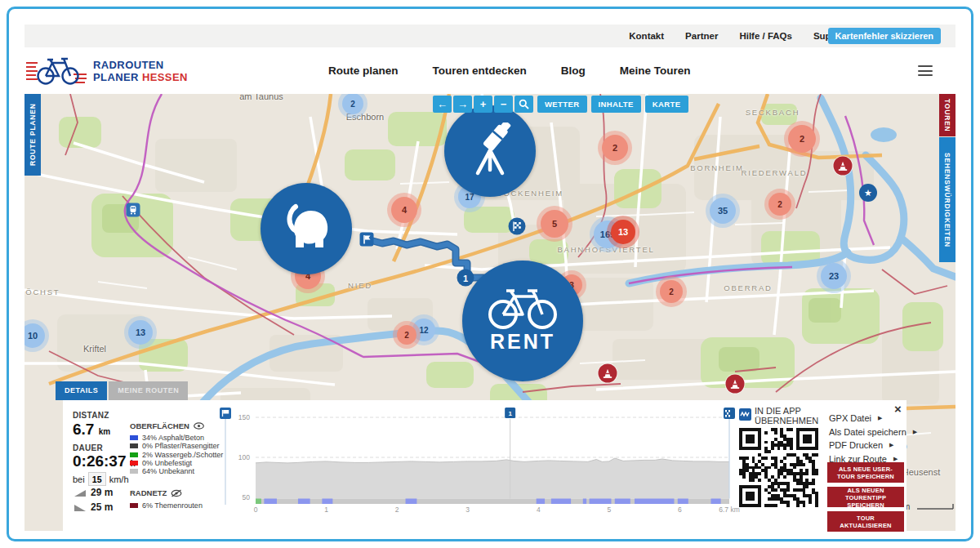  What do you see at coordinates (947, 115) in the screenshot?
I see `side-tab-touren: TOUREN` at bounding box center [947, 115].